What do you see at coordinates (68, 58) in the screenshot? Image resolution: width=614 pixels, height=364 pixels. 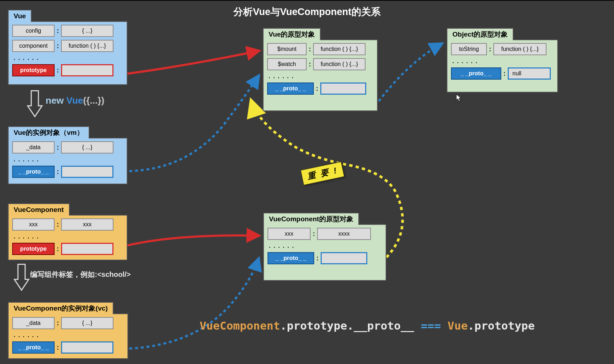 I see `vue-dots: . . . . . .` at bounding box center [68, 58].